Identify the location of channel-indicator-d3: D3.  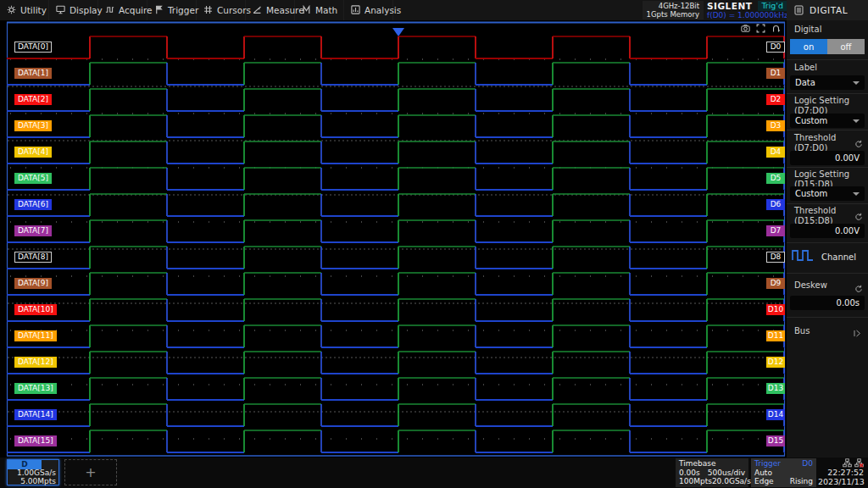
(776, 125).